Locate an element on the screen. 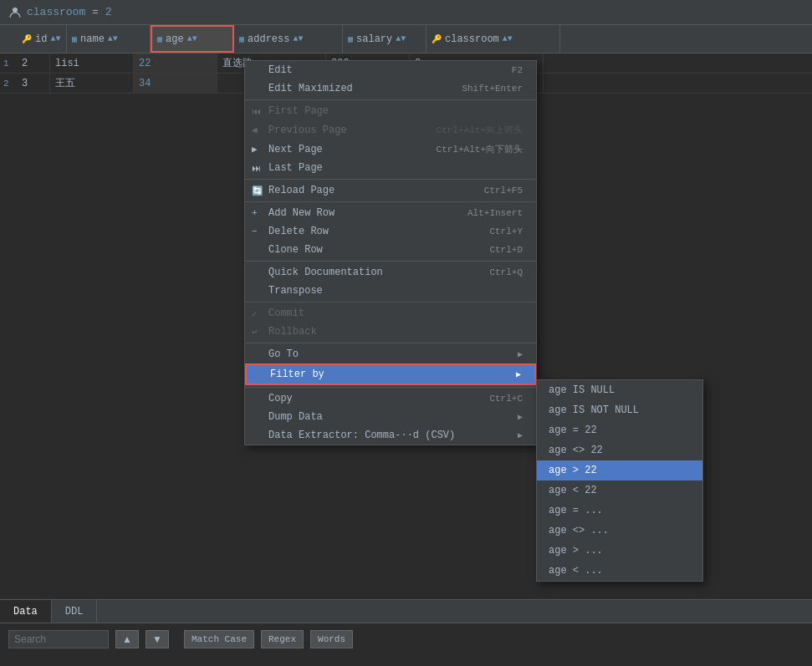  menu-shortcut-quick-doc: Ctrl+Q is located at coordinates (506, 272).